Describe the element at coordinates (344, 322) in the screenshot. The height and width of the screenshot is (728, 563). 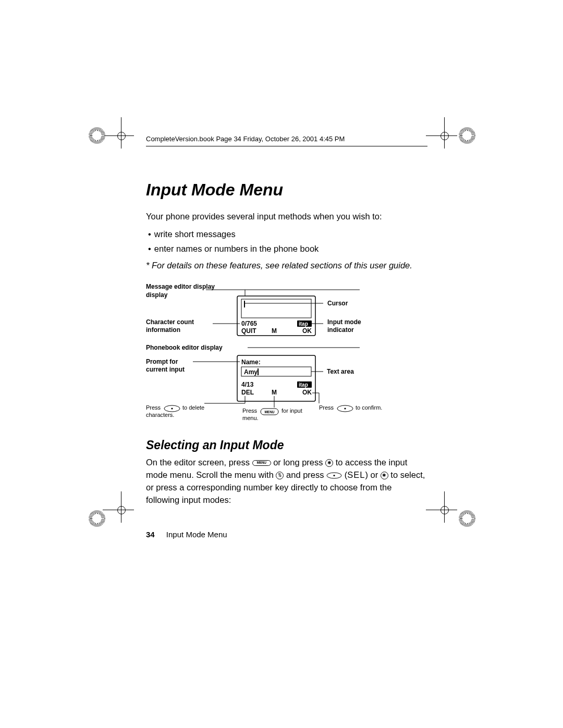
I see `svg-text: Input mode` at that location.